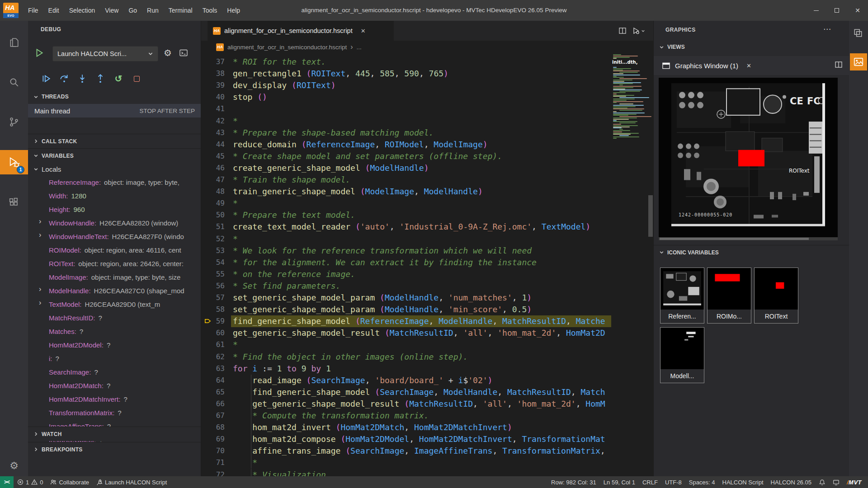 The image size is (868, 488). What do you see at coordinates (406, 145) in the screenshot?
I see `code-line-44: 44reduce_domain (ReferenceImage, ROIMode…` at bounding box center [406, 145].